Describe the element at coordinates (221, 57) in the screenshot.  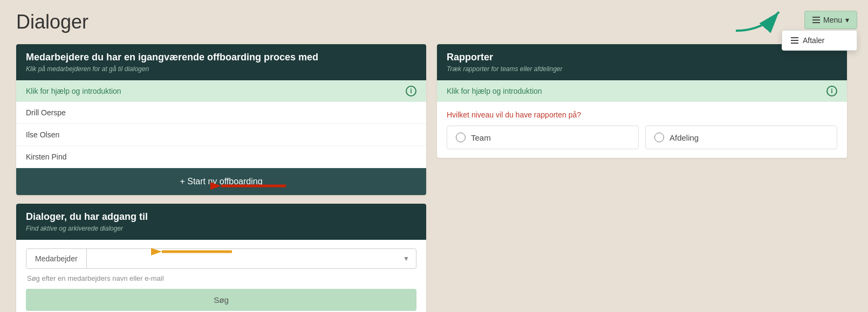
I see `offboarding-title: Medarbejdere du har en igangværende offb…` at that location.